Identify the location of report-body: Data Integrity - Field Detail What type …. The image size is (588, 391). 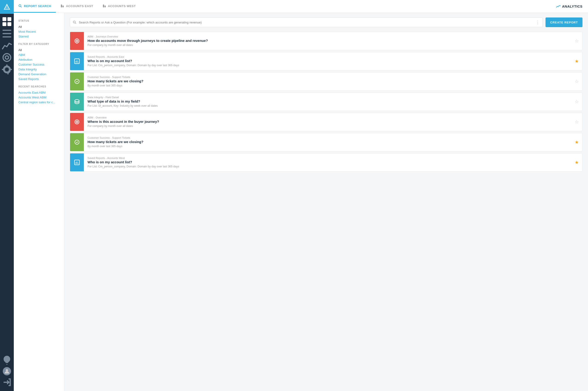
(328, 102).